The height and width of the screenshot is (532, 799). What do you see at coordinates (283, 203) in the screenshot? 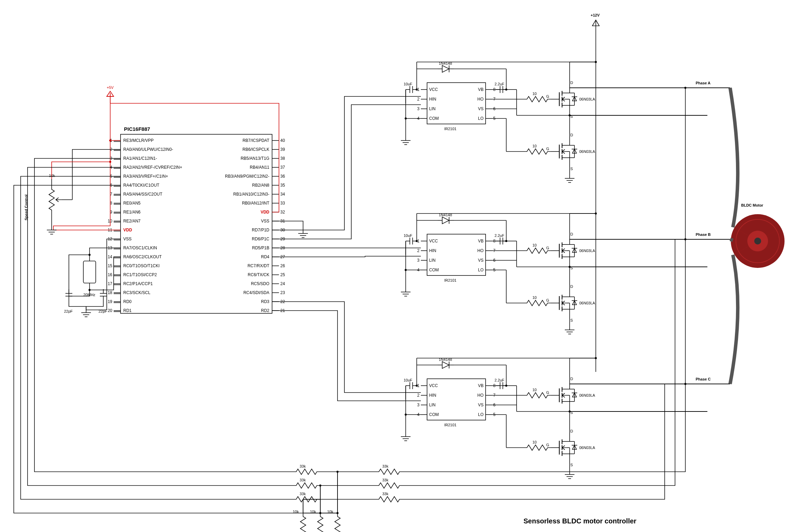
I see `svg-text: 33` at bounding box center [283, 203].